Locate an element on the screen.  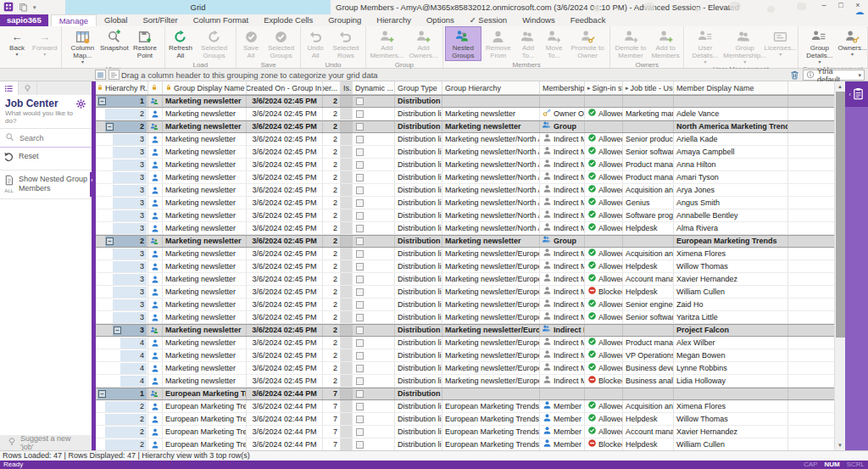
job-item-show-nested-group-members: ALLShow Nested Group Members is located at coordinates (46, 185).